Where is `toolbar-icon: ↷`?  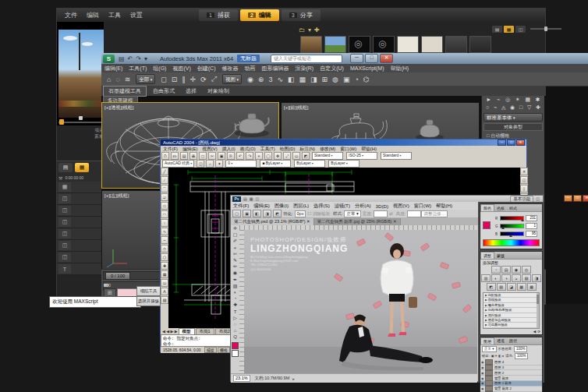
toolbar-icon: ↷ is located at coordinates (250, 156).